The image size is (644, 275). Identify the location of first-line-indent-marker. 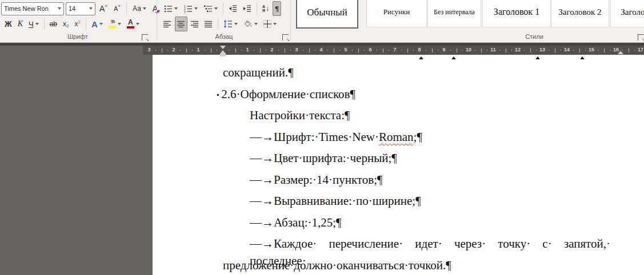
(223, 51).